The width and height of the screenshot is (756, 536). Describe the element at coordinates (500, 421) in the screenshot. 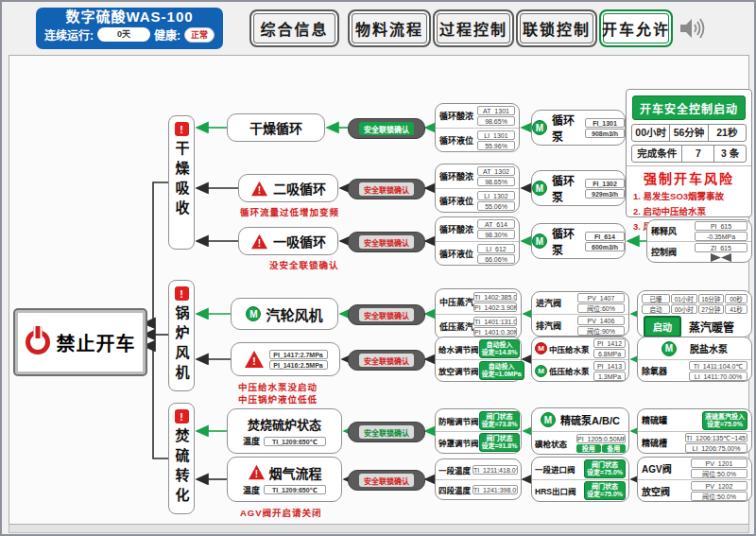

I see `anti-surge-valve-status: 阀门状态设定=73.8%` at that location.